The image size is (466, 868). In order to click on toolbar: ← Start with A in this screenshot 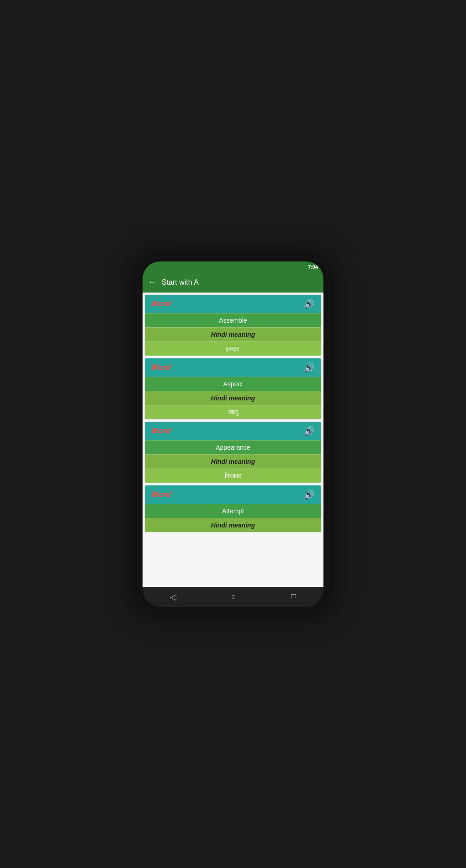, I will do `click(233, 282)`.